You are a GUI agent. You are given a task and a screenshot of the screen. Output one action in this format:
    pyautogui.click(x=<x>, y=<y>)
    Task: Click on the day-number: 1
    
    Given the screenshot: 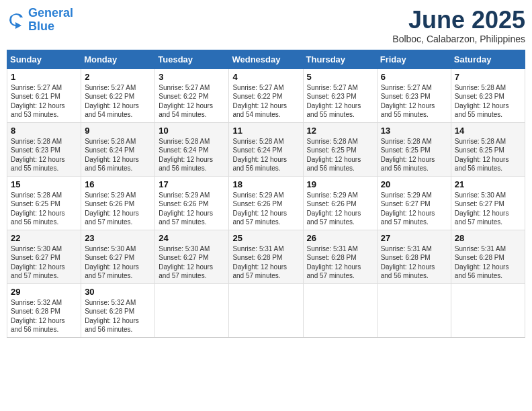 What is the action you would take?
    pyautogui.click(x=44, y=77)
    